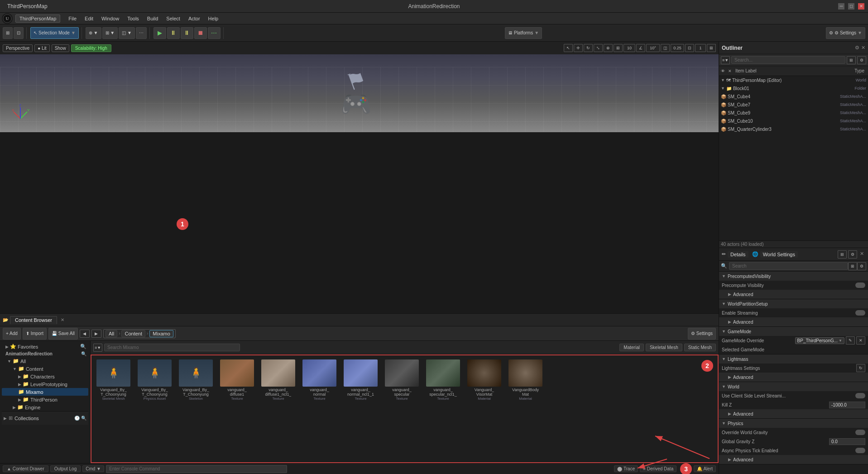 The image size is (868, 474). Describe the element at coordinates (830, 405) in the screenshot. I see `kz-value` at that location.